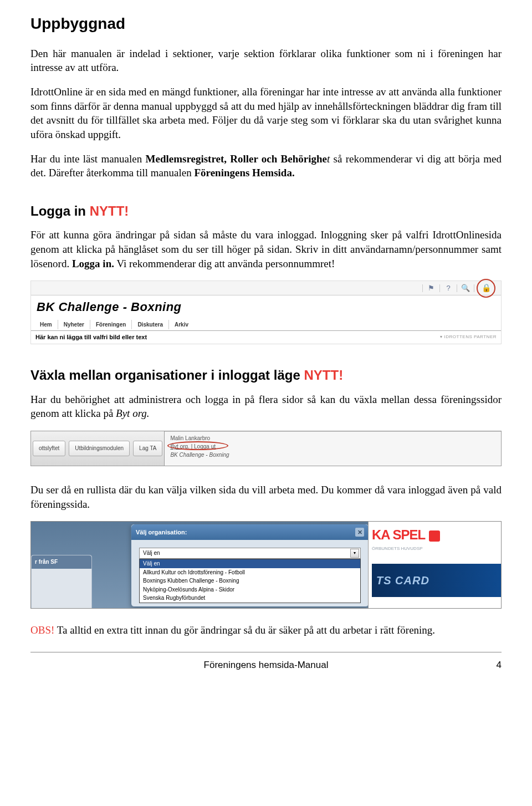 The image size is (532, 806). I want to click on org-select-options: Välj en Allkurd Kultur och Idrottsföreni…, so click(250, 581).